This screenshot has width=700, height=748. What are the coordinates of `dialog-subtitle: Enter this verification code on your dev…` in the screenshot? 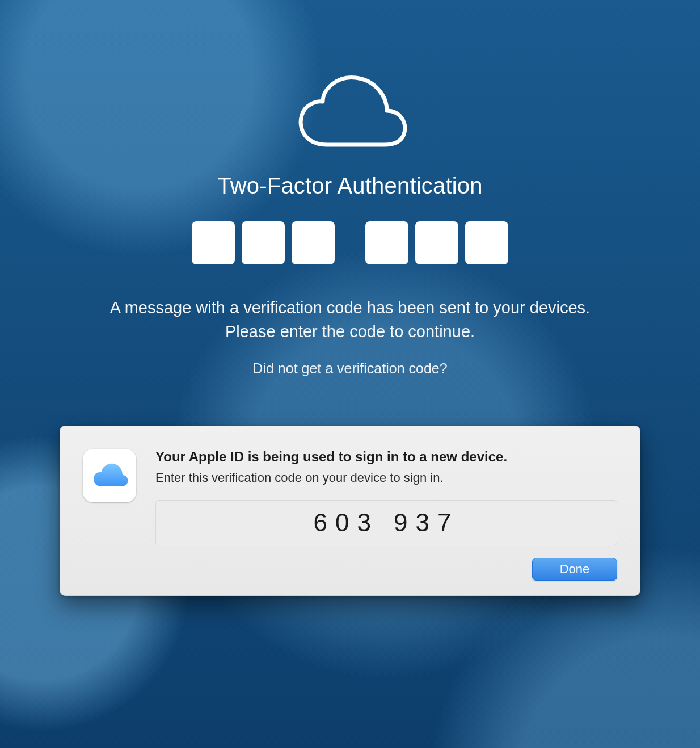 It's located at (386, 478).